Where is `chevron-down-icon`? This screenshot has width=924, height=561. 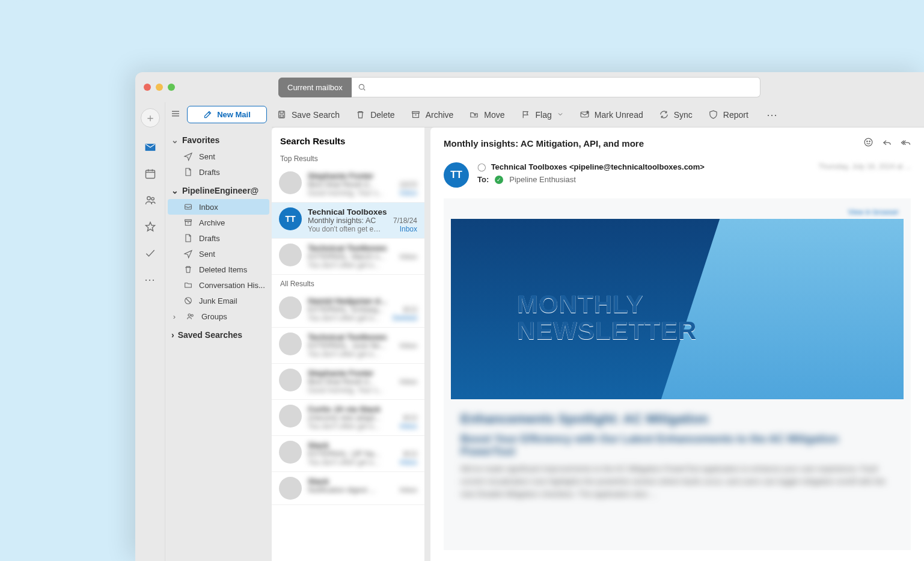 chevron-down-icon is located at coordinates (560, 115).